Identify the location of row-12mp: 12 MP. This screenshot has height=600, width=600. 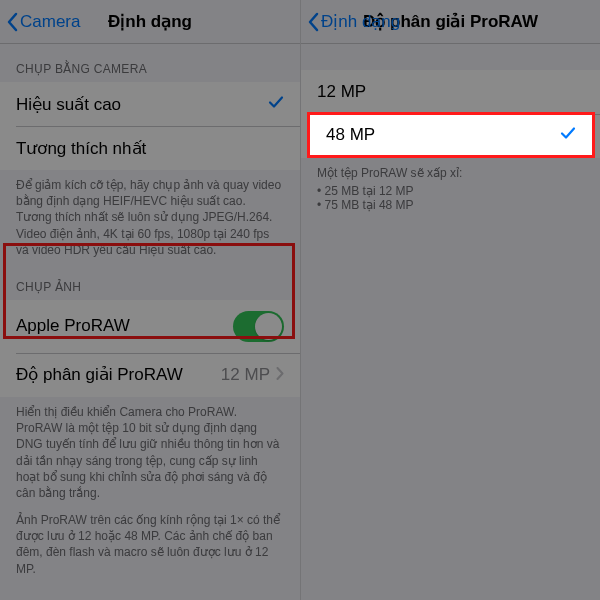
(450, 92).